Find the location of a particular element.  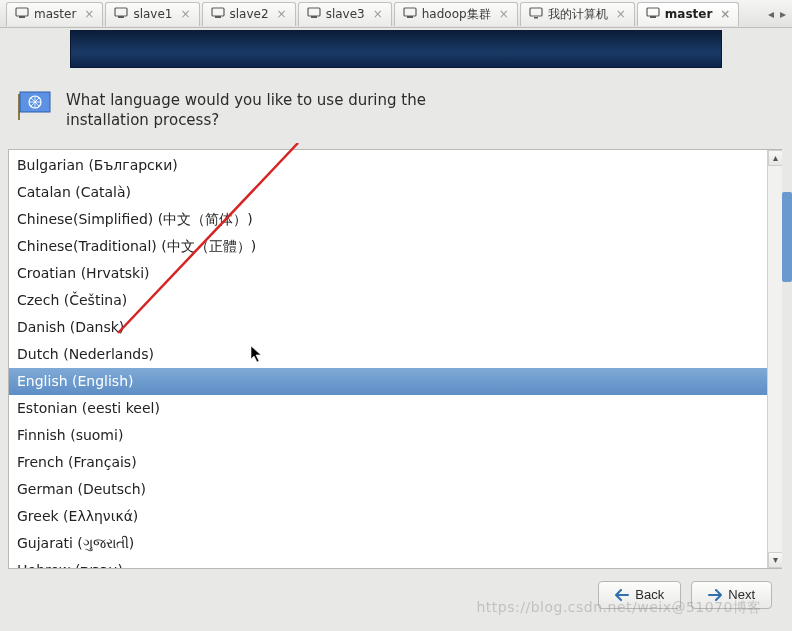

language-option: Hebrew (עברית) is located at coordinates (388, 562).